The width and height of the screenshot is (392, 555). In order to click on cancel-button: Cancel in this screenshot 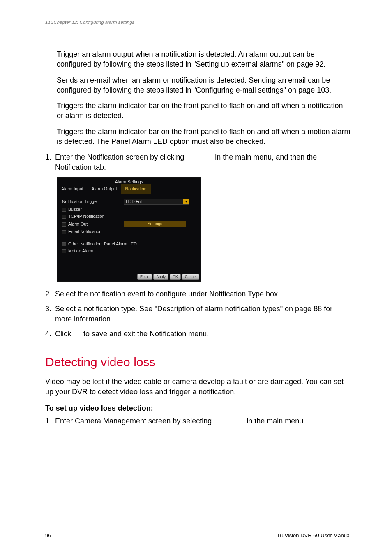, I will do `click(191, 277)`.